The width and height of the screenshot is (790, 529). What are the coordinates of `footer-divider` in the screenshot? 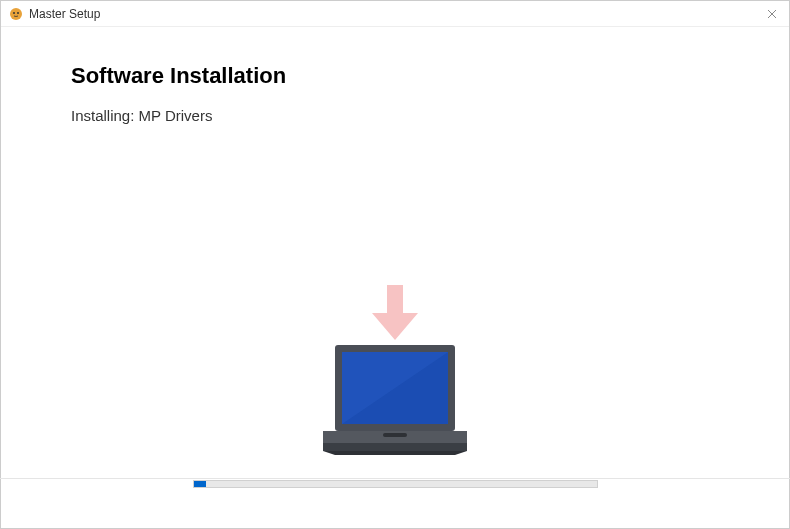 It's located at (395, 478).